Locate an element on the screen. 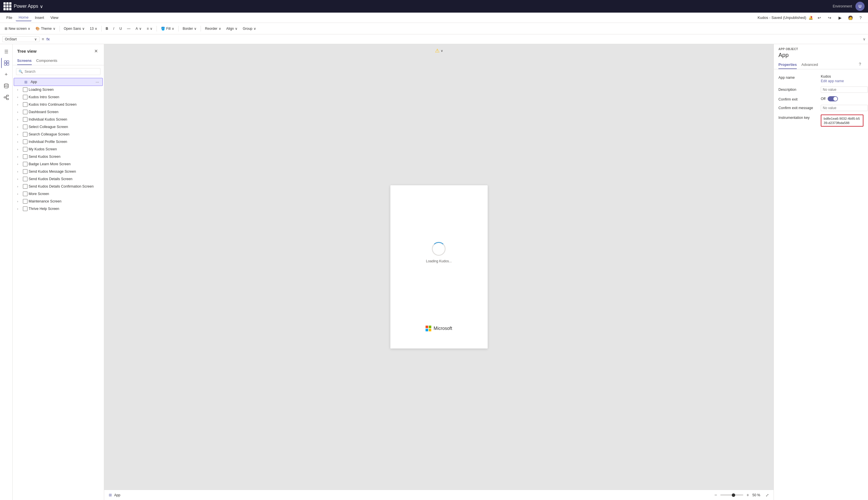 This screenshot has width=868, height=500. tab-advanced: Advanced is located at coordinates (810, 65).